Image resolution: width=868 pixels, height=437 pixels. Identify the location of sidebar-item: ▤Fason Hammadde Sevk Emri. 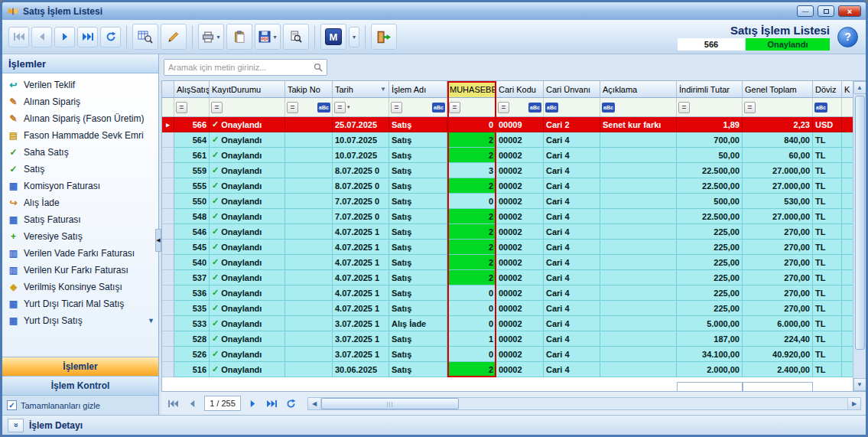
(80, 135).